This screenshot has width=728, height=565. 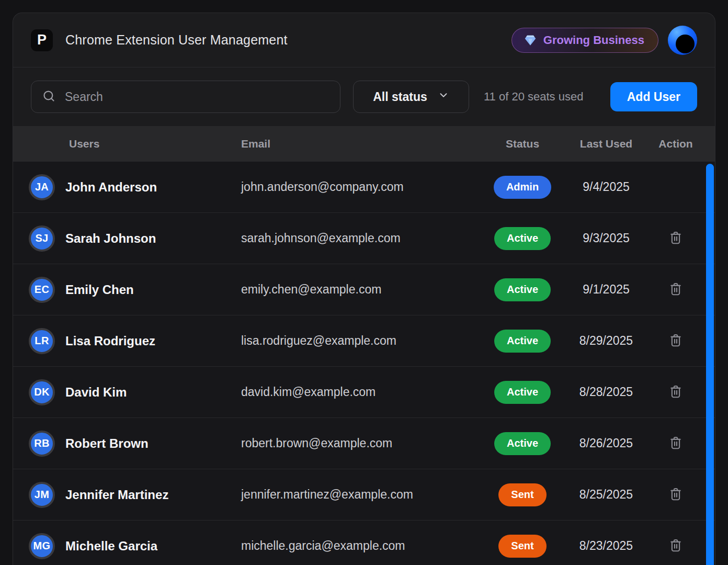 What do you see at coordinates (606, 341) in the screenshot?
I see `last-used-date: 8/29/2025` at bounding box center [606, 341].